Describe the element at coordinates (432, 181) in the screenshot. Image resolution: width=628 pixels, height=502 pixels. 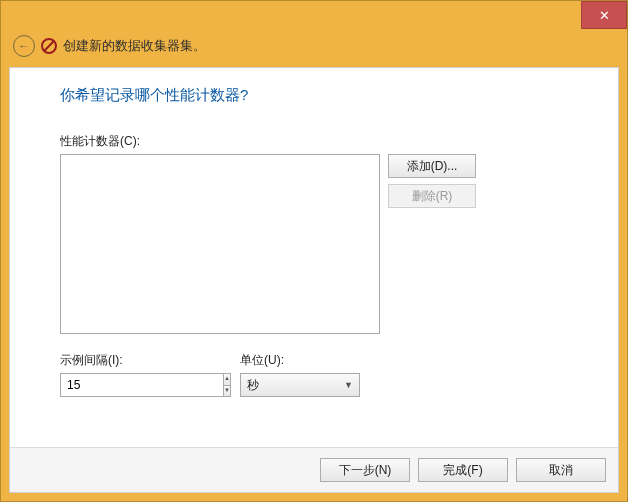
I see `counters-button-column: 添加(D)... 删除(R)` at that location.